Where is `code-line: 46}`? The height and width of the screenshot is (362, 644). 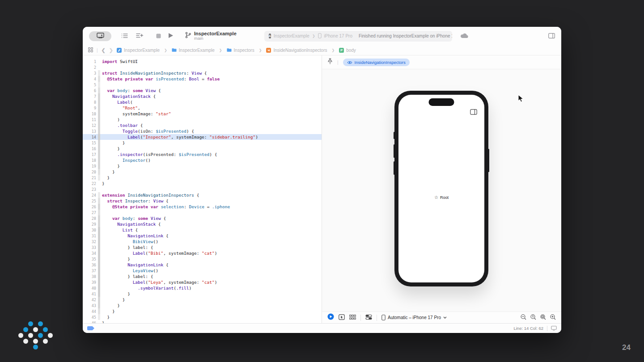
code-line: 46} is located at coordinates (202, 322).